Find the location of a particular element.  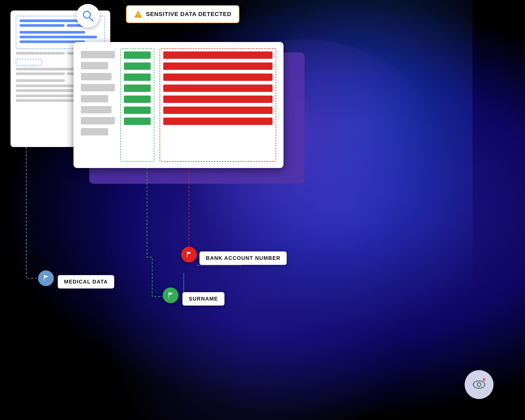

flag-icon-green is located at coordinates (171, 295).